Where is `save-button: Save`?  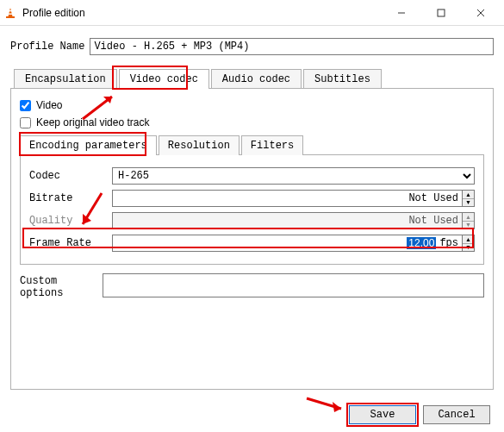 save-button: Save is located at coordinates (383, 415).